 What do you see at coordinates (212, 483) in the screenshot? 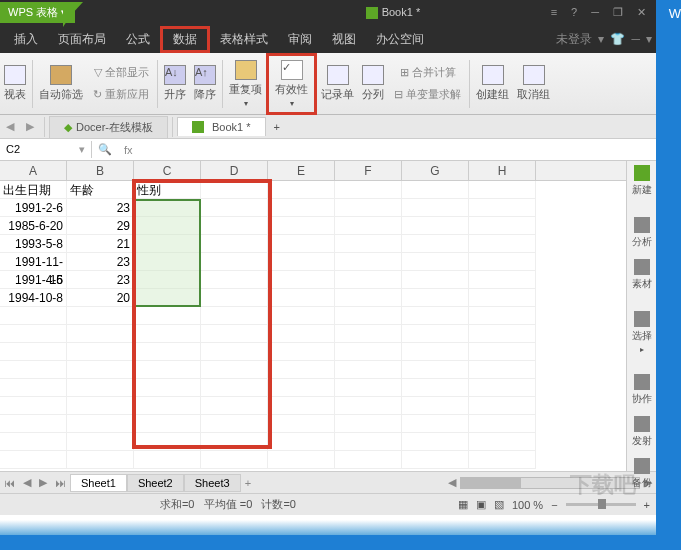
I see `sheet-tab-3: Sheet3` at bounding box center [212, 483].